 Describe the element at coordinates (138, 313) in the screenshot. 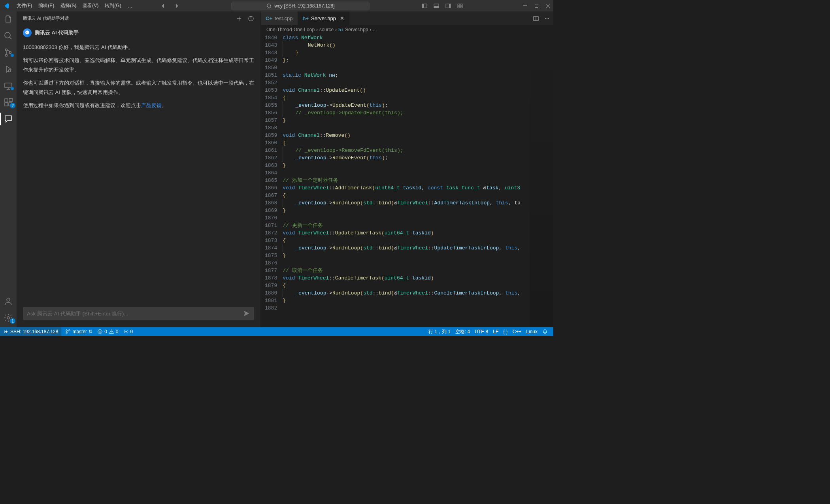

I see `chat-input` at that location.